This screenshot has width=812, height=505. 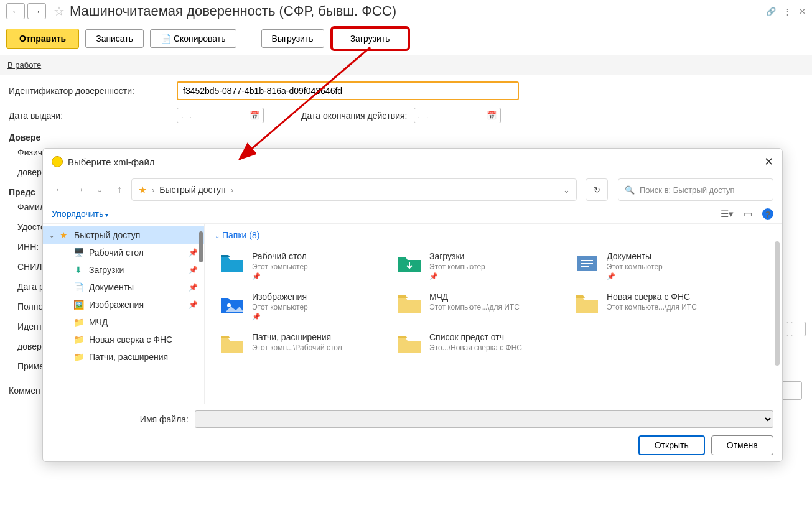 I want to click on main-scrollbar, so click(x=777, y=303).